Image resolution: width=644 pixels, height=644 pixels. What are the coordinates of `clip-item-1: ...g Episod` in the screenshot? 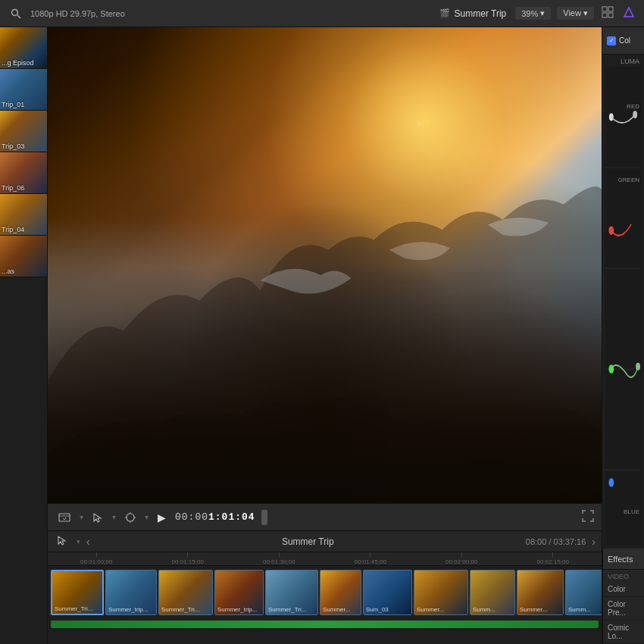 It's located at (24, 48).